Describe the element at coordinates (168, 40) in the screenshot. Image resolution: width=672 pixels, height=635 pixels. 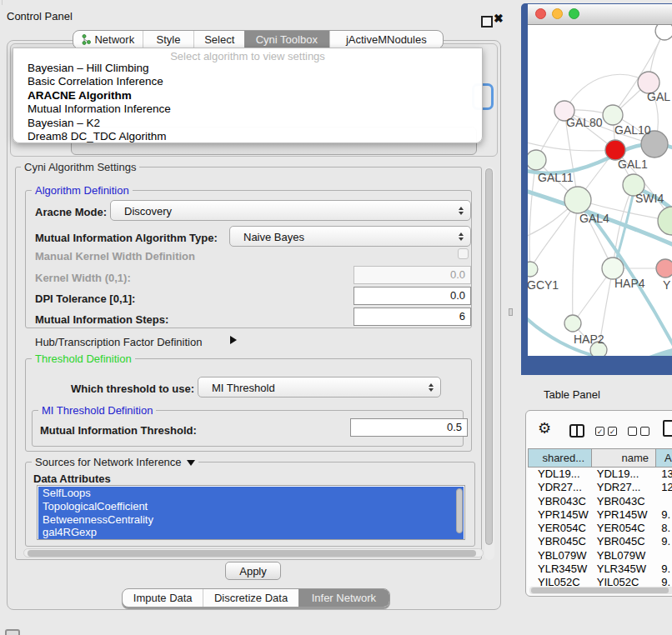
I see `tab-style: Style` at that location.